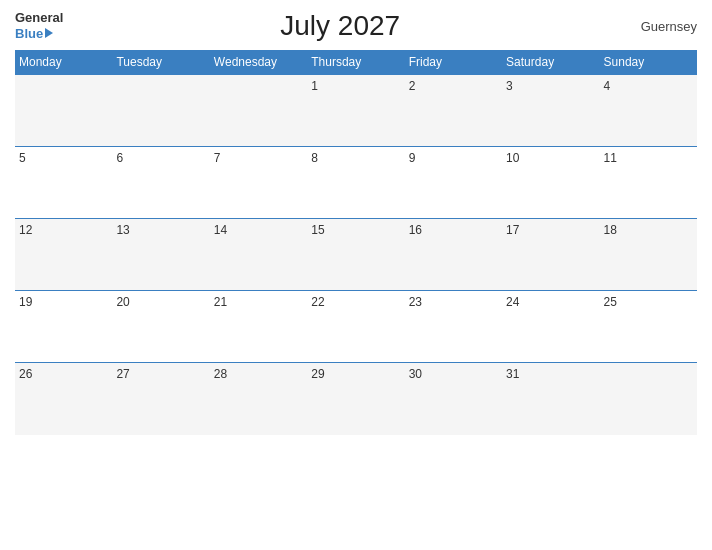  What do you see at coordinates (49, 33) in the screenshot?
I see `logo-triangle-icon` at bounding box center [49, 33].